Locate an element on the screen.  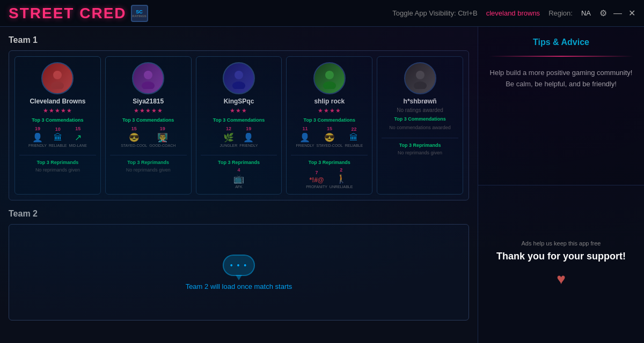
player-card-cleveland: Cleveland Browns ★★★★★ Top 3 Commendatio… is located at coordinates (58, 125).